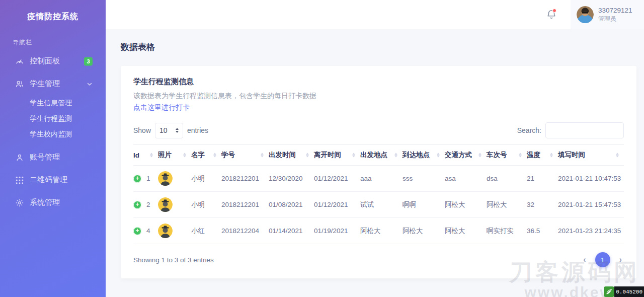 The height and width of the screenshot is (297, 644). Describe the element at coordinates (53, 132) in the screenshot. I see `sidebar-nav: 控制面板 3 学生管理 学生信息管理 学生行程监测 学生校内监测` at that location.